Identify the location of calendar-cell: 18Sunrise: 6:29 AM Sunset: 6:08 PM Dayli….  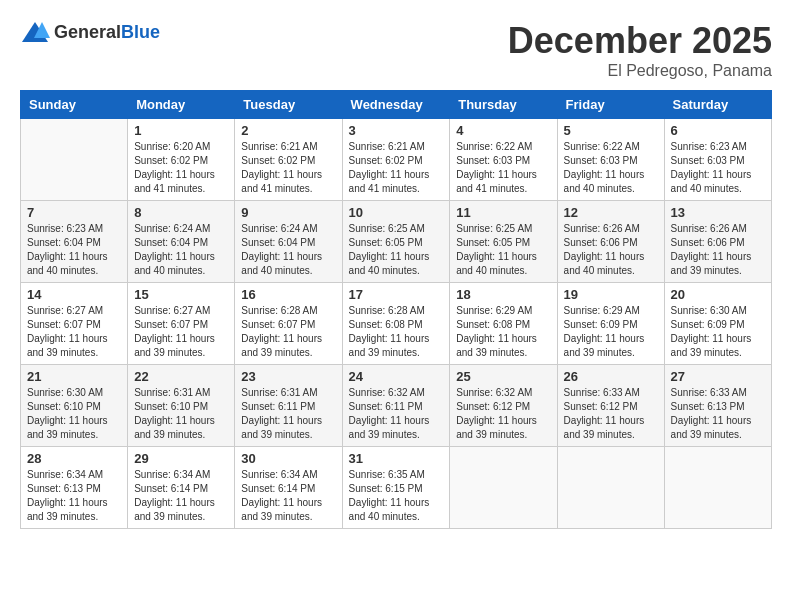
(504, 324).